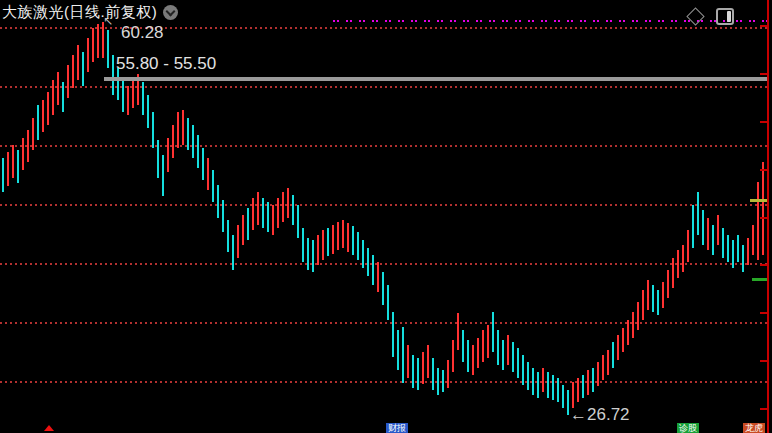 This screenshot has width=772, height=433. Describe the element at coordinates (397, 428) in the screenshot. I see `event-badge: 财报` at that location.